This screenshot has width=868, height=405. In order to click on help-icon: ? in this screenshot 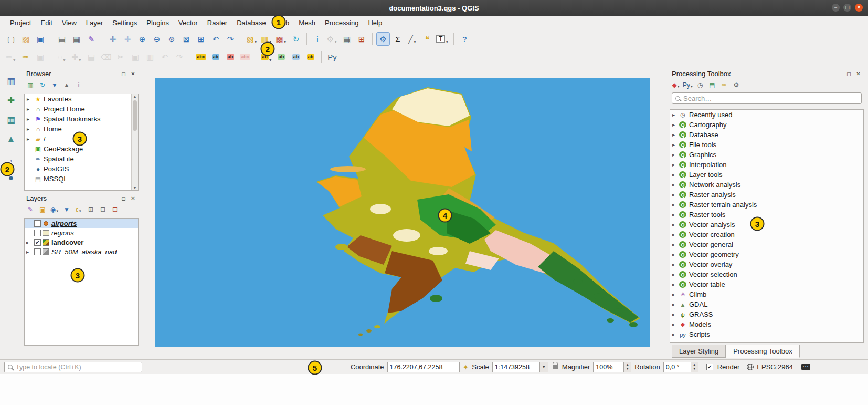, I will do `click(464, 39)`.